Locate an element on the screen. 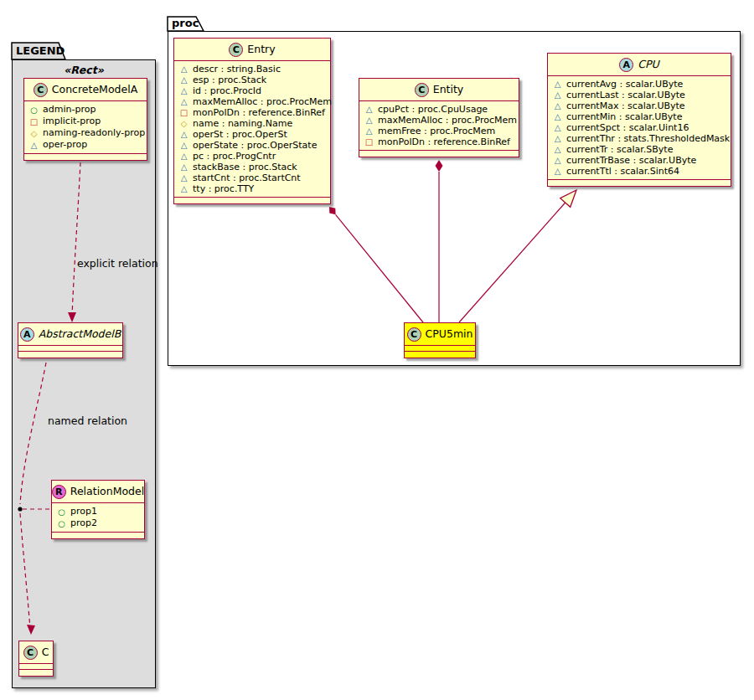  attribute-text: memFree : proc.ProcMem is located at coordinates (436, 131).